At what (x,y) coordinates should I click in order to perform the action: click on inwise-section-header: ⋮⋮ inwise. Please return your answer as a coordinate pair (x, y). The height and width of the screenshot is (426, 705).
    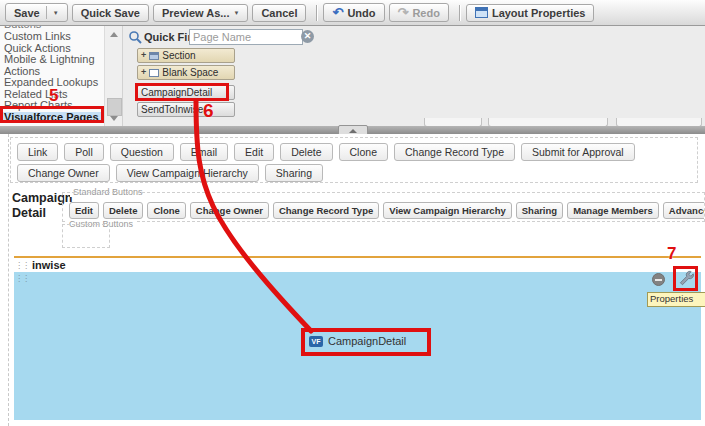
    Looking at the image, I should click on (358, 265).